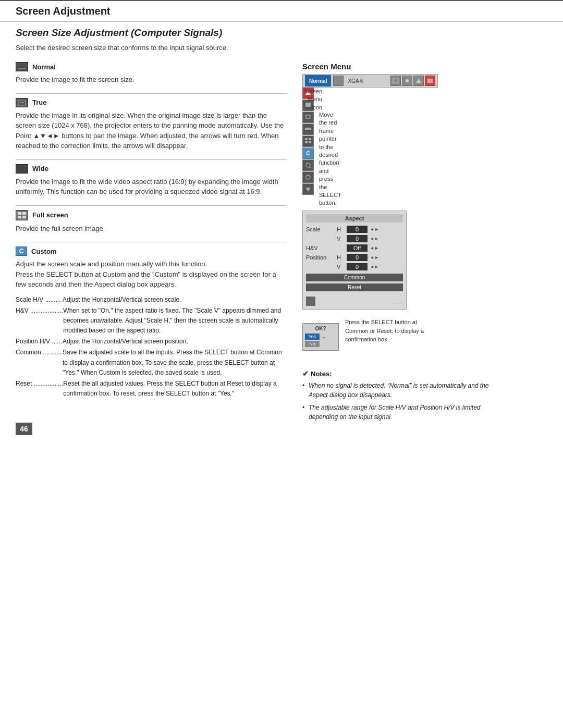 The width and height of the screenshot is (563, 728). Describe the element at coordinates (308, 165) in the screenshot. I see `strip-box-zoom` at that location.